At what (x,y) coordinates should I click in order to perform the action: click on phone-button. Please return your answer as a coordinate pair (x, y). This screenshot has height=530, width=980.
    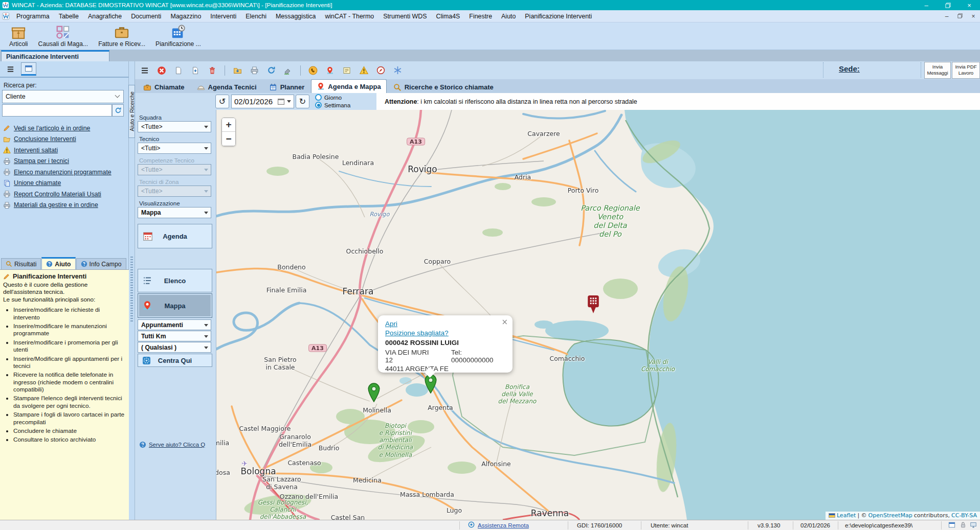
    Looking at the image, I should click on (313, 71).